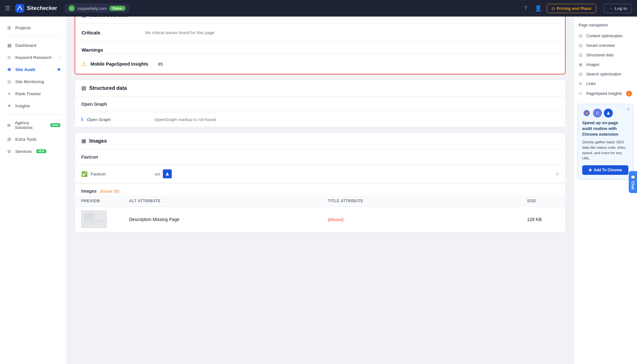 This screenshot has width=637, height=364. Describe the element at coordinates (33, 106) in the screenshot. I see `sidebar-item-insights: ✦ Insights` at that location.